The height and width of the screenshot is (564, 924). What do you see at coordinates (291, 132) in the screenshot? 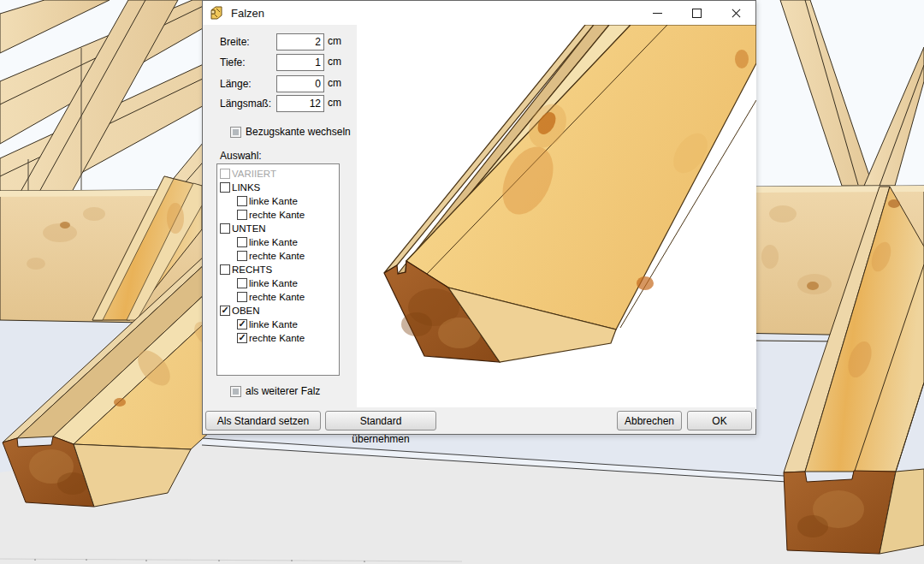
I see `bezugskante-option: Bezugskante wechseln` at bounding box center [291, 132].